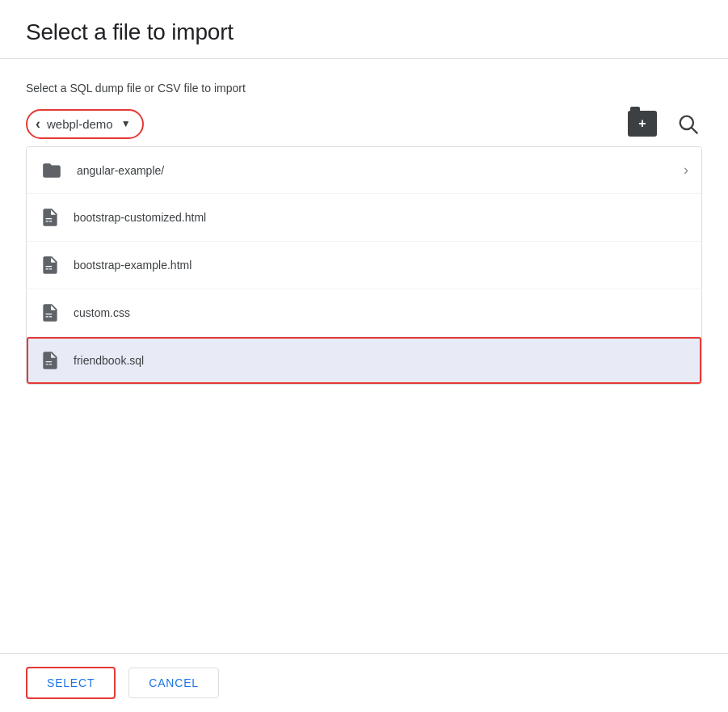 The height and width of the screenshot is (712, 728). What do you see at coordinates (688, 124) in the screenshot?
I see `search-button` at bounding box center [688, 124].